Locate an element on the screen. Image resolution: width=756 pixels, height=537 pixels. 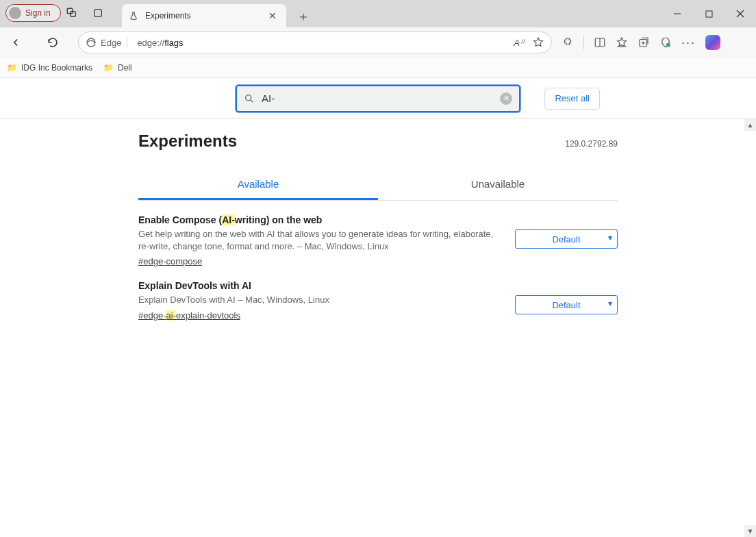
split-screen-icon is located at coordinates (600, 42).